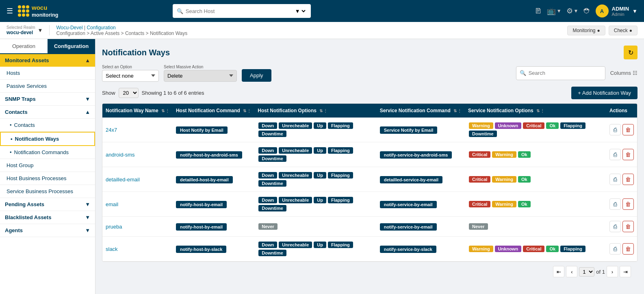  I want to click on tab-configuration: Configuration, so click(72, 46).